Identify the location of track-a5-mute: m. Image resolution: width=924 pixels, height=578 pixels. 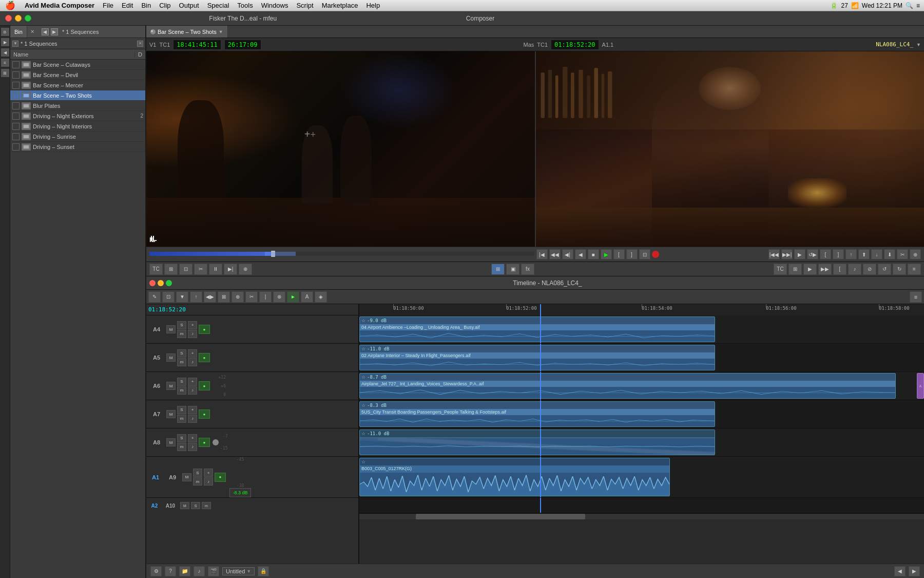
(182, 362).